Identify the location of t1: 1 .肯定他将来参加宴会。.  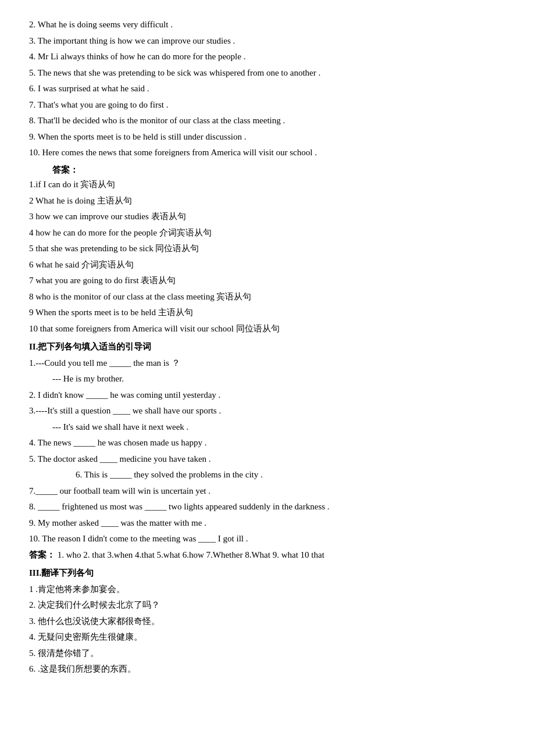
(268, 590).